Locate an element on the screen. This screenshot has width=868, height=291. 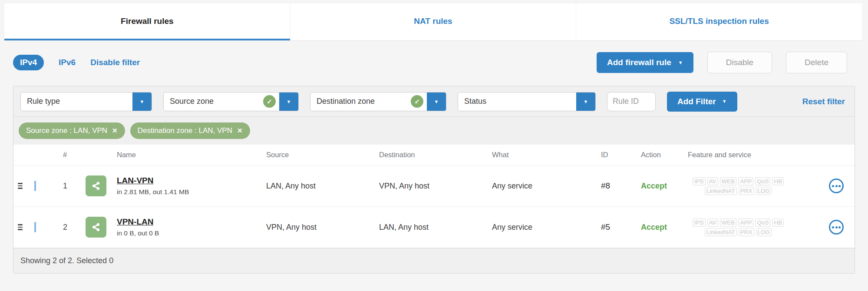
filter-chip-label: Destination zone : LAN, VPN is located at coordinates (185, 131).